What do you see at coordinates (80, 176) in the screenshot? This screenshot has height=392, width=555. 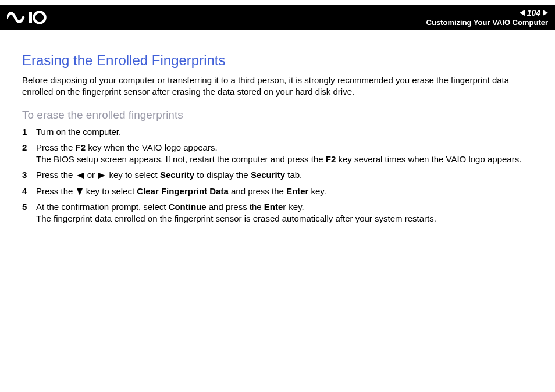 I see `left-arrow-icon` at bounding box center [80, 176].